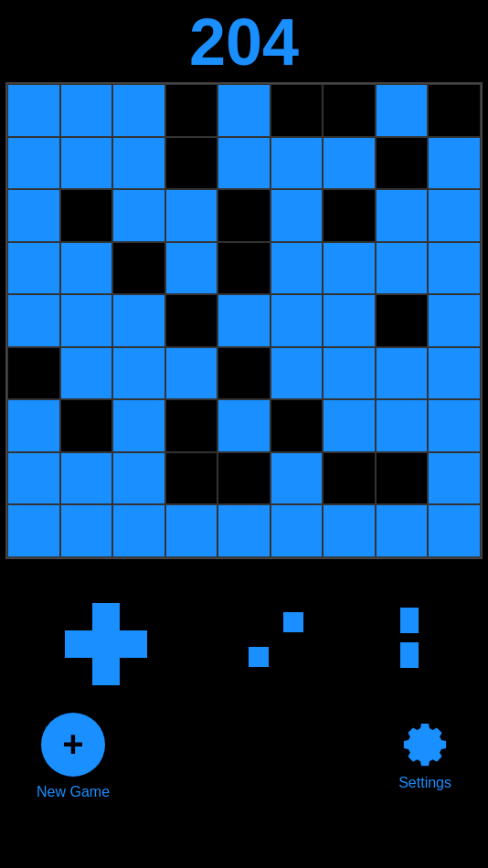 The height and width of the screenshot is (868, 488). I want to click on mini-bottom-left, so click(259, 657).